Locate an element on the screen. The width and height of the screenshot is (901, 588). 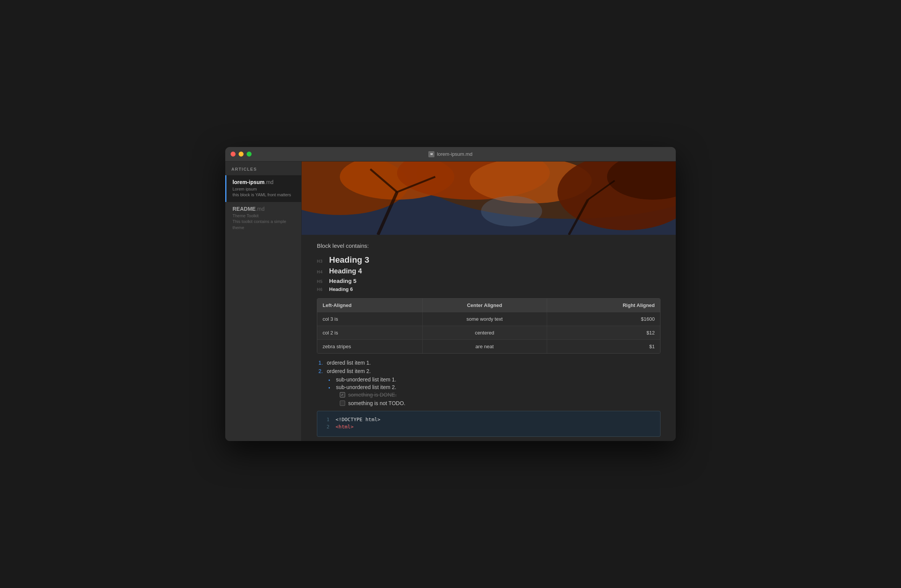
window-title: lorem-ipsum.md is located at coordinates (454, 154).